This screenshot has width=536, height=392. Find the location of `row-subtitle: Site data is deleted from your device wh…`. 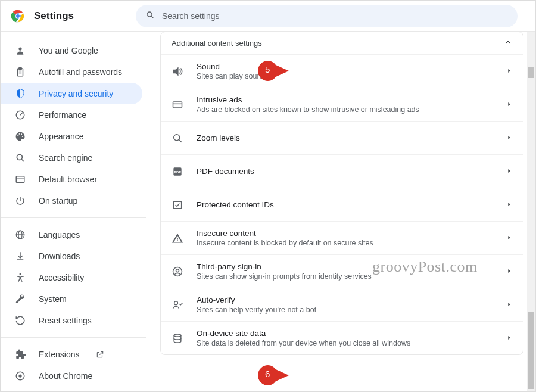

row-subtitle: Site data is deleted from your device wh… is located at coordinates (345, 343).